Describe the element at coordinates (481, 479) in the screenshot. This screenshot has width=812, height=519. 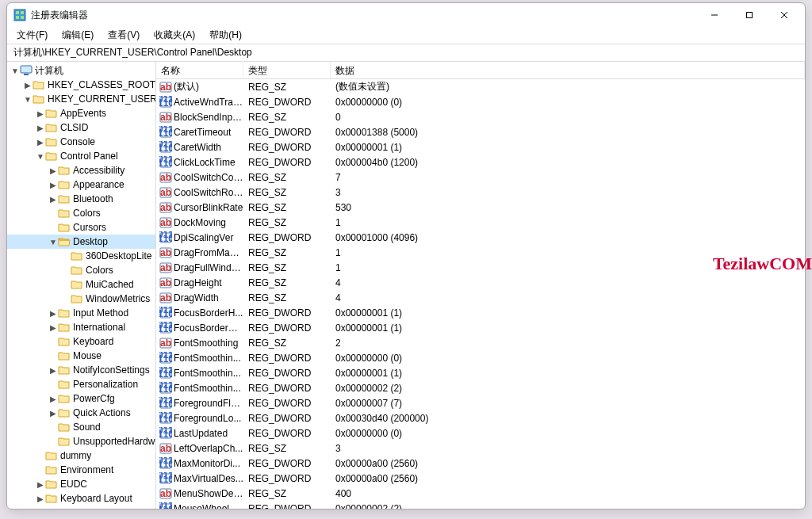
I see `value-row: 011110MaxVirtualDes...REG_DWORD0x00000a0…` at that location.